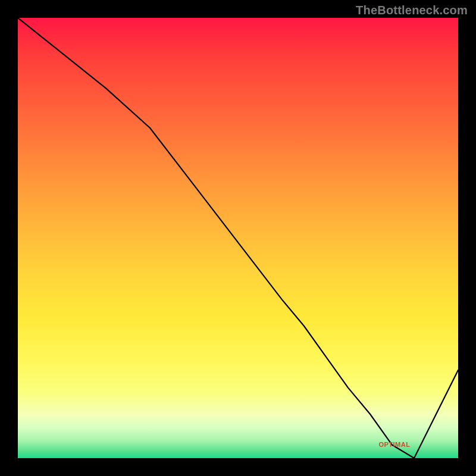 The image size is (476, 476). What do you see at coordinates (394, 444) in the screenshot?
I see `optimal-range-label: OPTIMAL` at bounding box center [394, 444].